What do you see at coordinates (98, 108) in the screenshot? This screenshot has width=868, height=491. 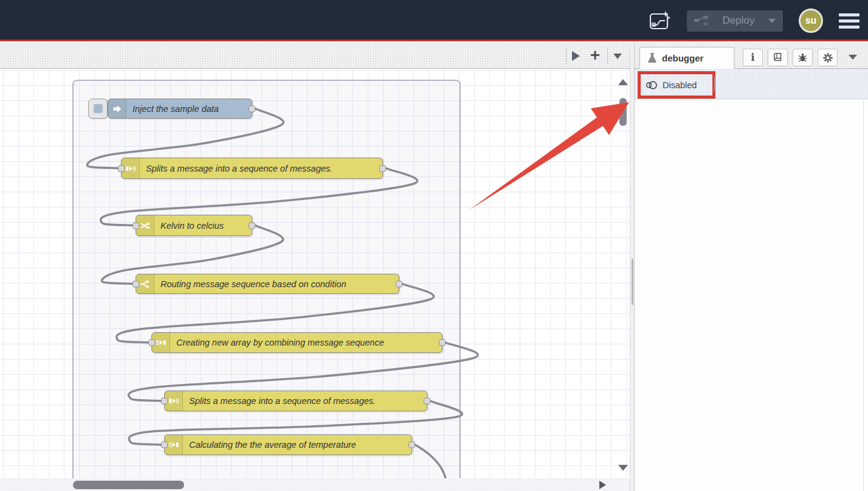 I see `inject-trigger-button` at bounding box center [98, 108].